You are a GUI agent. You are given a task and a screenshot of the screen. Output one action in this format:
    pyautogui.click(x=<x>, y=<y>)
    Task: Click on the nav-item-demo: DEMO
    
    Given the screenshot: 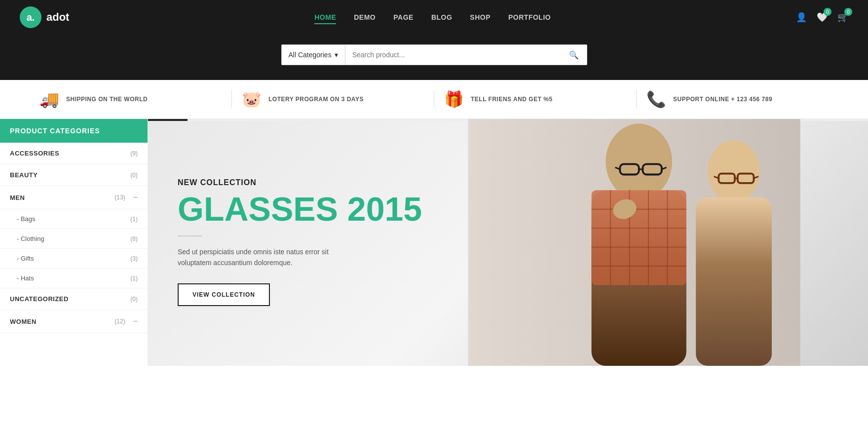 What is the action you would take?
    pyautogui.click(x=365, y=17)
    